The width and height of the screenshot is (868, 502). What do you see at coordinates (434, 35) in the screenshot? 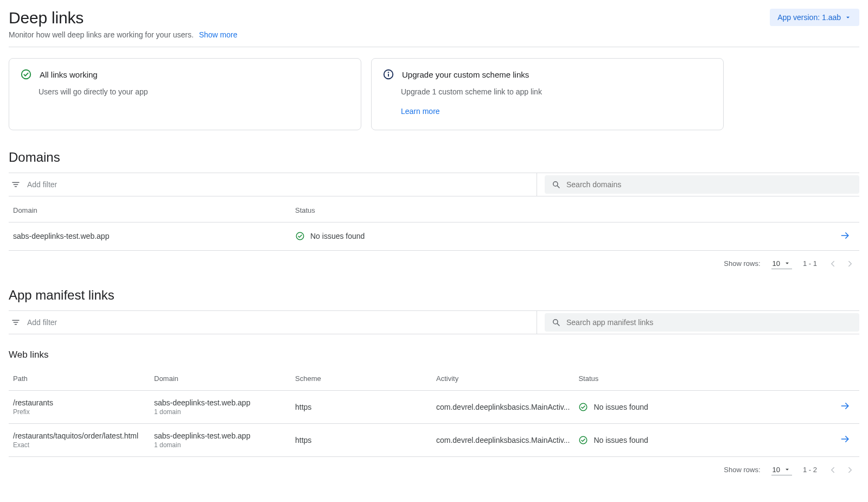
I see `page-subtitle: Monitor how well deep links are working …` at bounding box center [434, 35].